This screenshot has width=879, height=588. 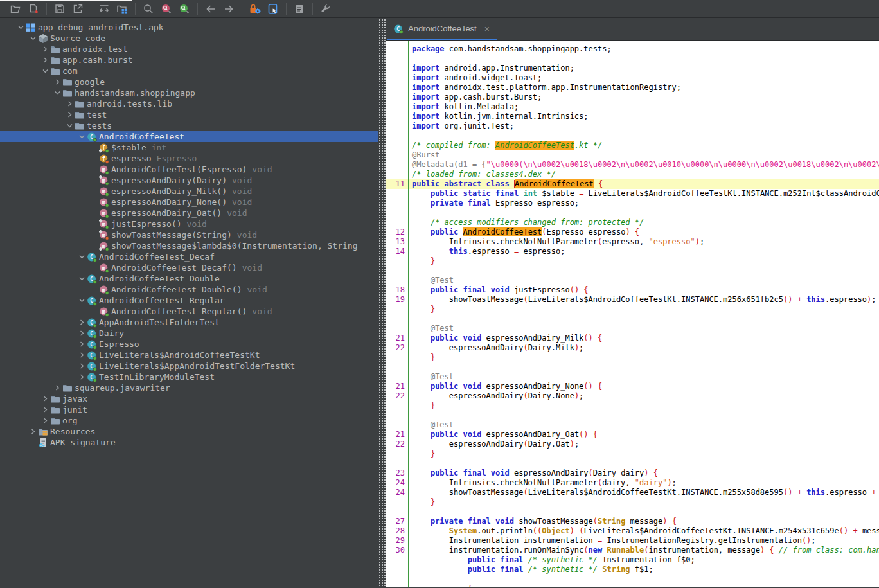 What do you see at coordinates (162, 301) in the screenshot?
I see `tree-item-label: AndroidCoffeeTest_Regular` at bounding box center [162, 301].